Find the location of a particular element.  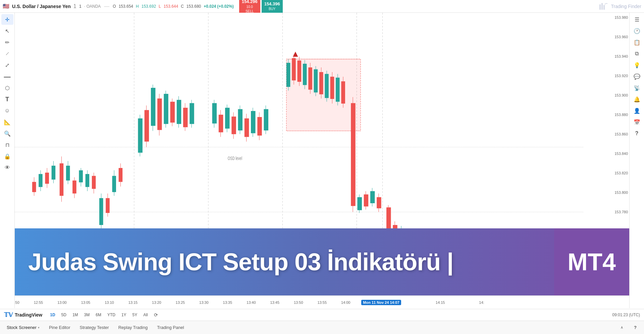

replay-trading-label: Replay Trading is located at coordinates (133, 327).